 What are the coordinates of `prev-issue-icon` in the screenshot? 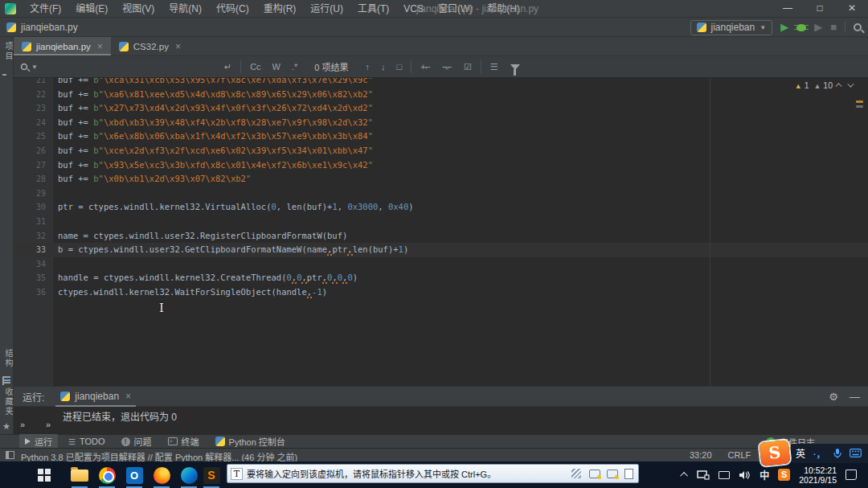 It's located at (838, 86).